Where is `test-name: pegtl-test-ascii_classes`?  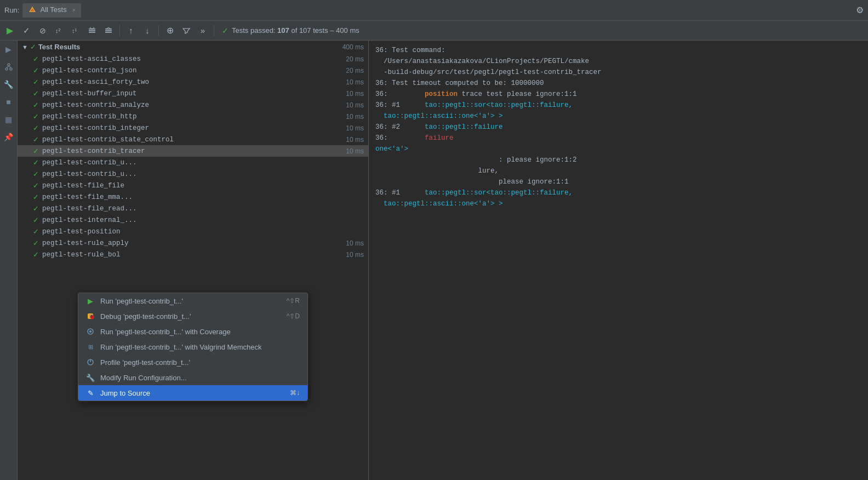 test-name: pegtl-test-ascii_classes is located at coordinates (192, 59).